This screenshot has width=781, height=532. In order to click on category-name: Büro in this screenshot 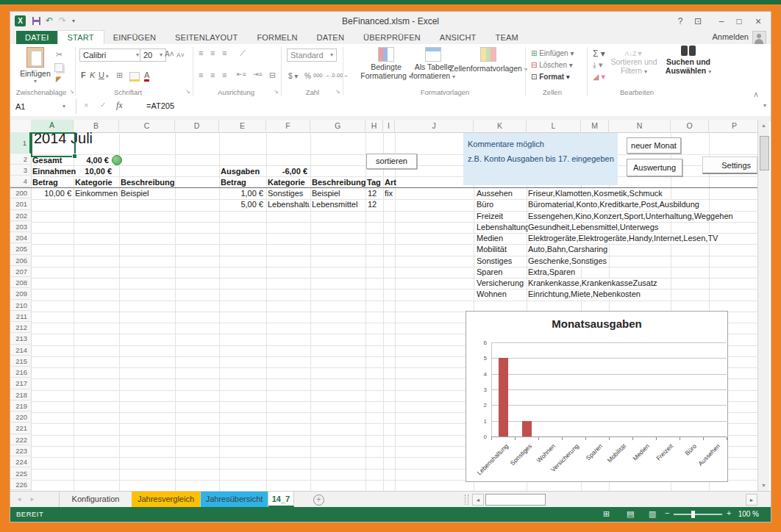, I will do `click(485, 204)`.